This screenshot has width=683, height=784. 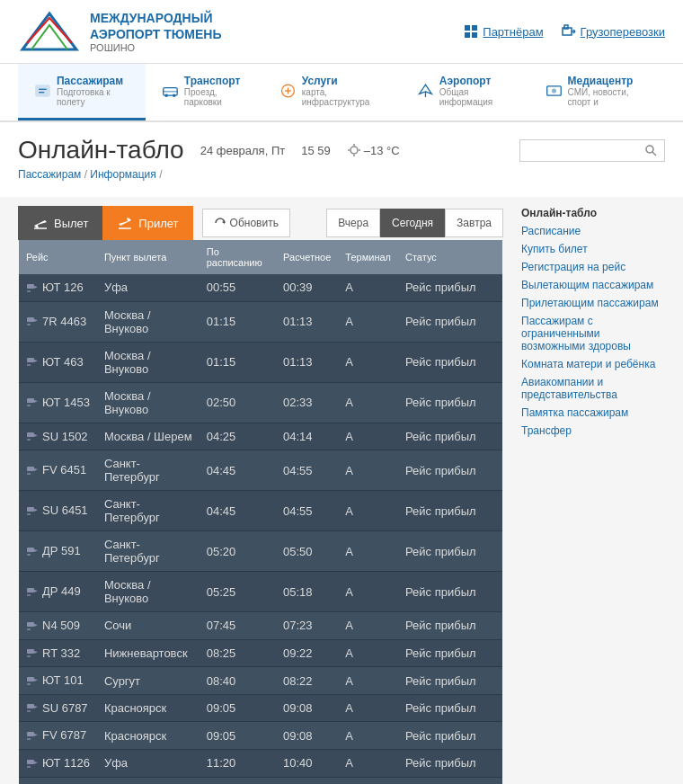 What do you see at coordinates (368, 257) in the screenshot?
I see `col-terminal: Терминал` at bounding box center [368, 257].